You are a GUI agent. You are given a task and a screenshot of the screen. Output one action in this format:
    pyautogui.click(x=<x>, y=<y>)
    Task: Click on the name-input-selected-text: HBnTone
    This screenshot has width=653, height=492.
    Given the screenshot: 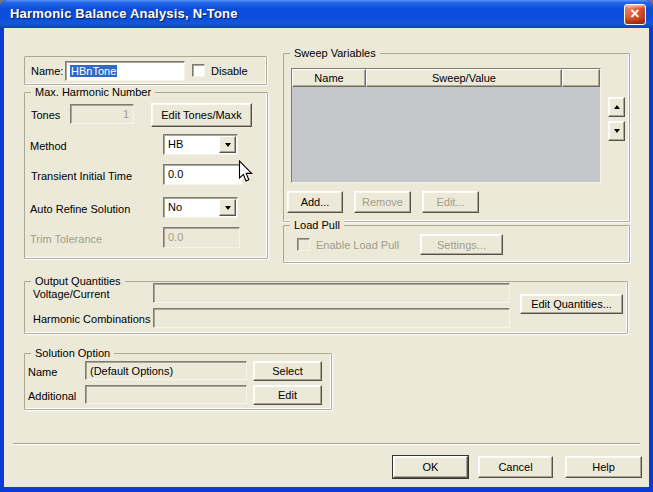 What is the action you would take?
    pyautogui.click(x=94, y=71)
    